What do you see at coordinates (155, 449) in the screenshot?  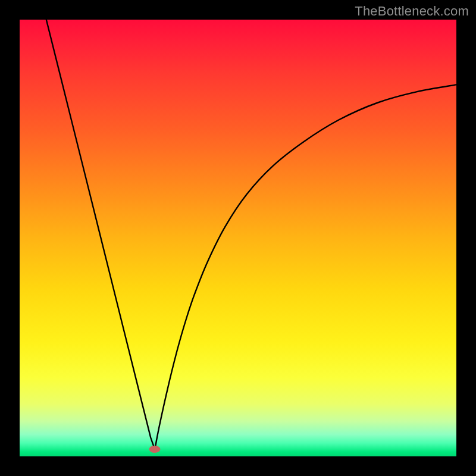 I see `optimal-point-marker` at bounding box center [155, 449].